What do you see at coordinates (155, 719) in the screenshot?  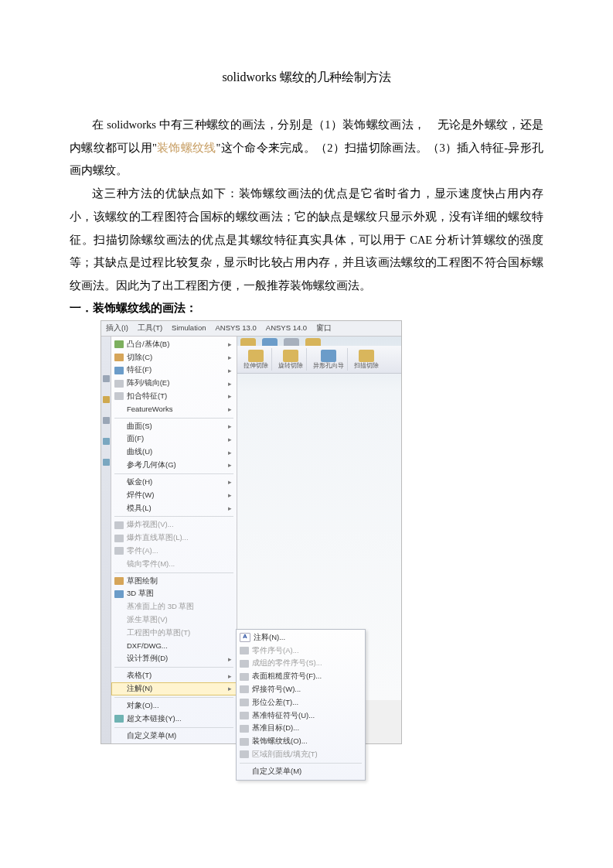 I see `label: 超文本链接(Y)...` at bounding box center [155, 719].